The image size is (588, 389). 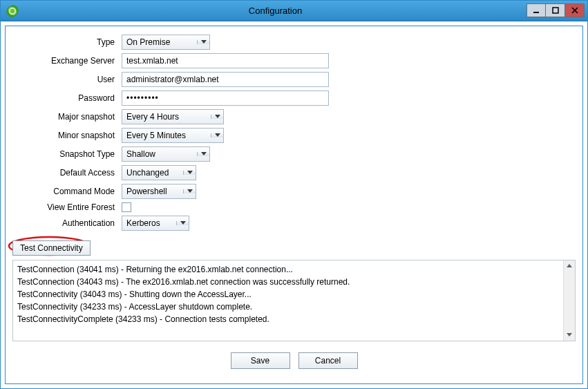 I want to click on default-access-label: Default Access, so click(x=64, y=173).